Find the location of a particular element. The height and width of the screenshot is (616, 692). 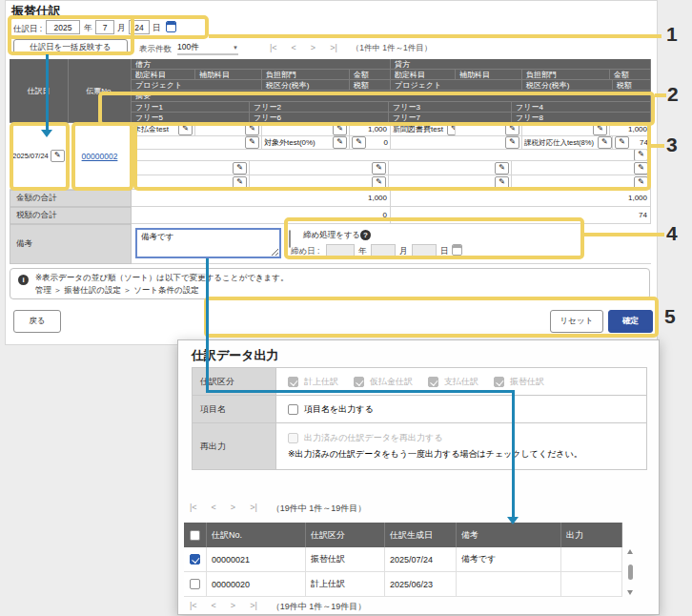

highlight-box-date-cell is located at coordinates (40, 156).